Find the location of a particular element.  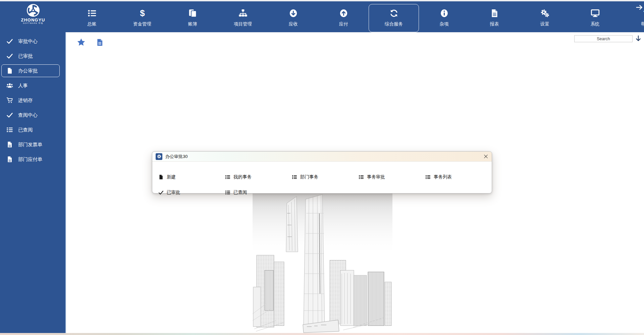

dialog-item-label: 事务审批 is located at coordinates (376, 177).